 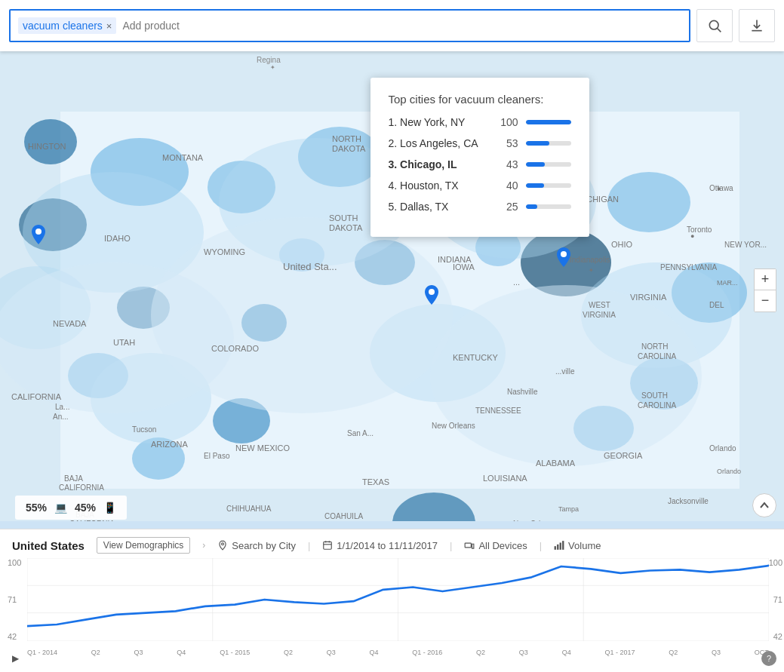 I want to click on popup-title: Top cities for vacuum cleaners:, so click(x=480, y=100).